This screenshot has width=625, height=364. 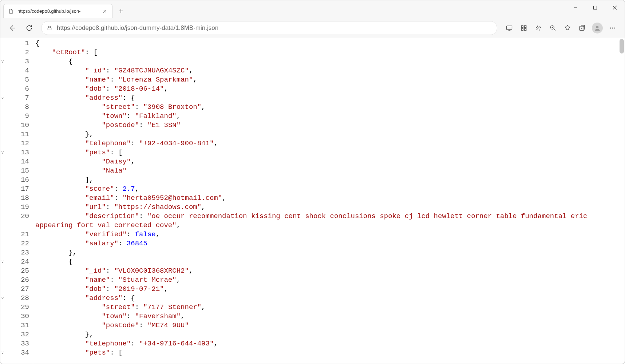 I want to click on close-window-button, so click(x=615, y=8).